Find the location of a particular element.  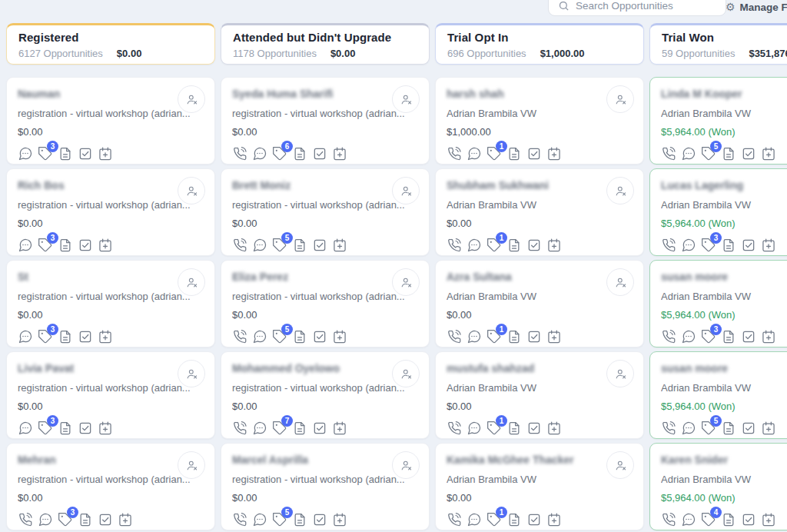

opportunity-card: Lucas Lagerling Adrian Brambila VW $5,96… is located at coordinates (718, 212).